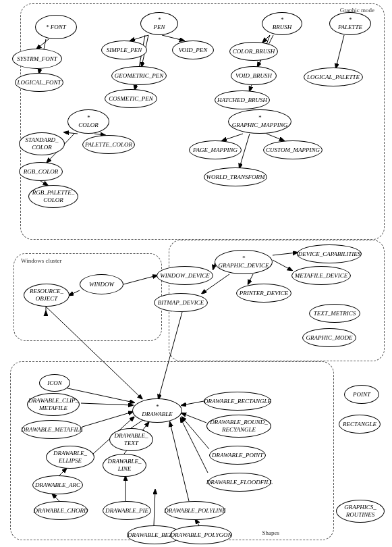 This screenshot has width=392, height=547. Describe the element at coordinates (139, 76) in the screenshot. I see `node-geometric-pen: GEOMETRIC_PEN` at that location.